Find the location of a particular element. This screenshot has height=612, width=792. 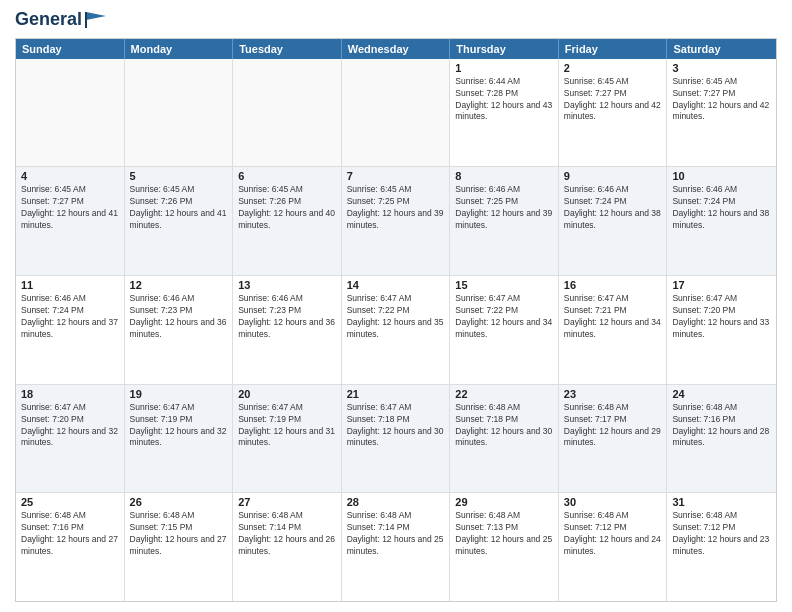

calendar-cell: 3Sunrise: 6:45 AMSunset: 7:27 PMDaylight… is located at coordinates (722, 113).